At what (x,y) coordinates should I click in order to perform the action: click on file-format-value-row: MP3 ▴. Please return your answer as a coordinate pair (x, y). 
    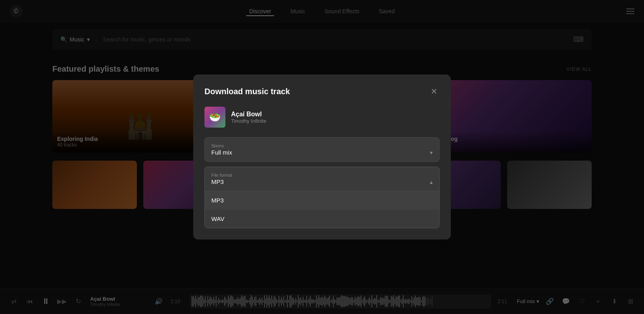
    Looking at the image, I should click on (322, 182).